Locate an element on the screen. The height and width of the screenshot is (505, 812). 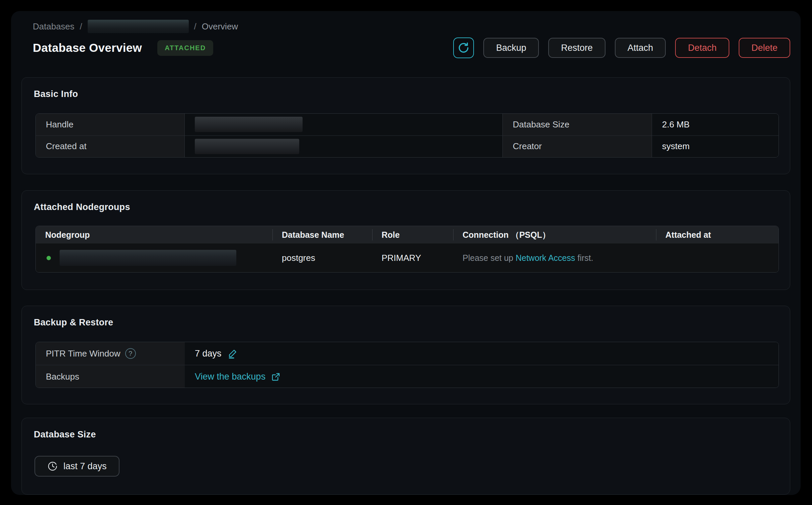
backups-label-cell: Backups is located at coordinates (110, 377).